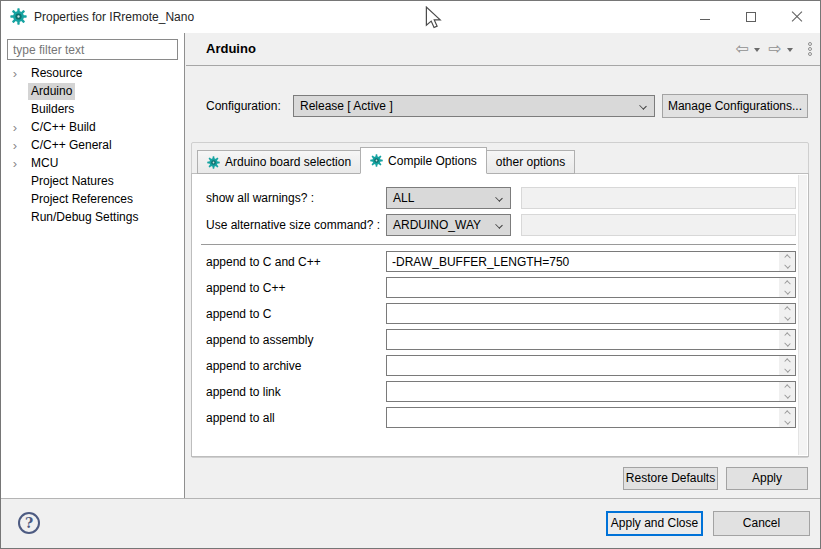 This screenshot has width=821, height=549. I want to click on app-gear-icon, so click(18, 16).